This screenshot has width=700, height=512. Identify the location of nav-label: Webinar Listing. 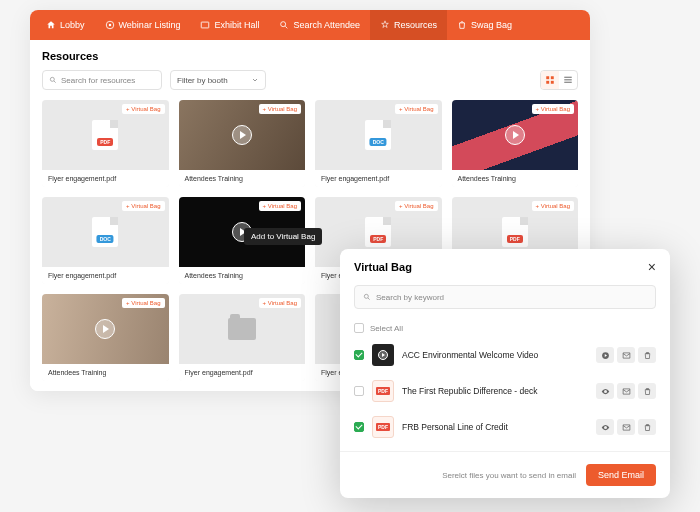
(150, 25).